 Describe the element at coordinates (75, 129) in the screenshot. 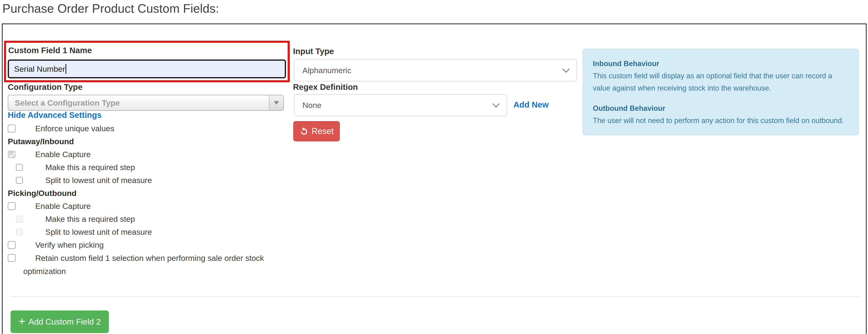

I see `checkbox-label-enforce-unique-values: Enforce unique values` at that location.